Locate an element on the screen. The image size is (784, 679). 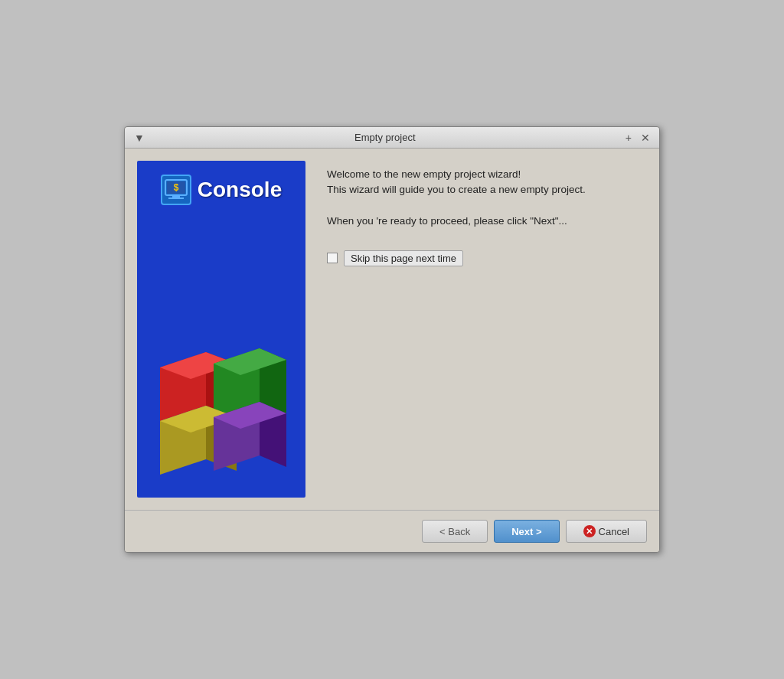
console-icon-svg: $ is located at coordinates (176, 190).